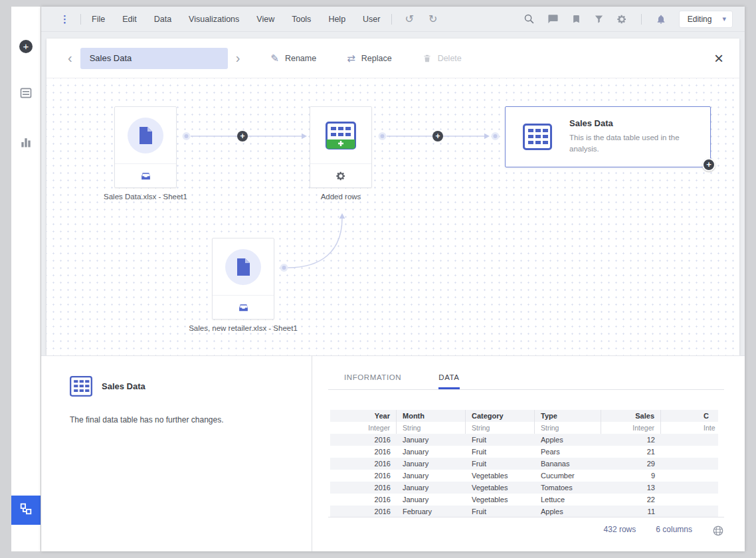 Image resolution: width=756 pixels, height=558 pixels. Describe the element at coordinates (568, 488) in the screenshot. I see `cell-type: Tomatoes` at that location.